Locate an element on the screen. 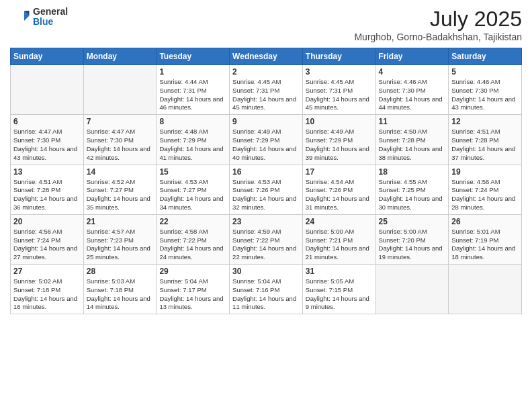 The image size is (532, 411). calendar-day-cell: 5Sunrise: 4:46 AMSunset: 7:30 PMDaylight… is located at coordinates (485, 90).